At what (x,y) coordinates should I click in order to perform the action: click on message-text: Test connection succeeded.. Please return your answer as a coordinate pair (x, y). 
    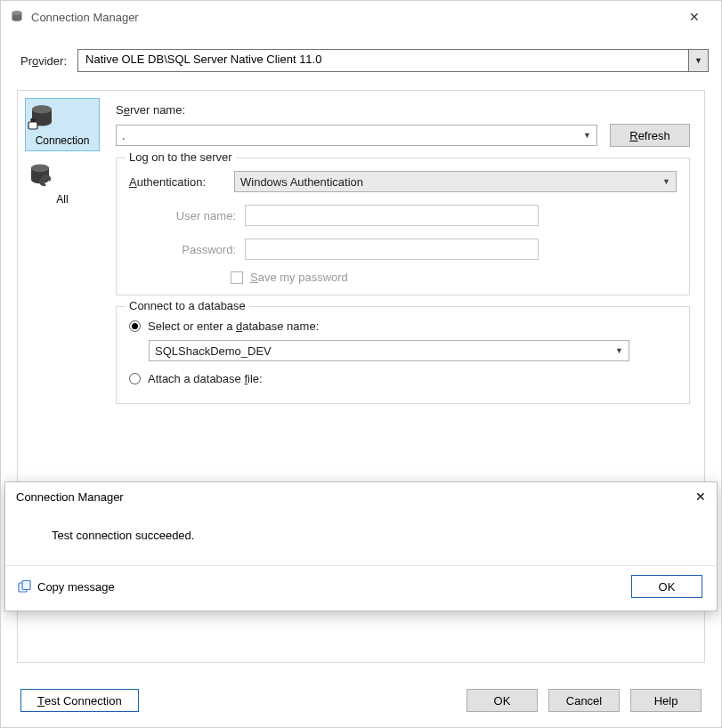
    Looking at the image, I should click on (123, 536).